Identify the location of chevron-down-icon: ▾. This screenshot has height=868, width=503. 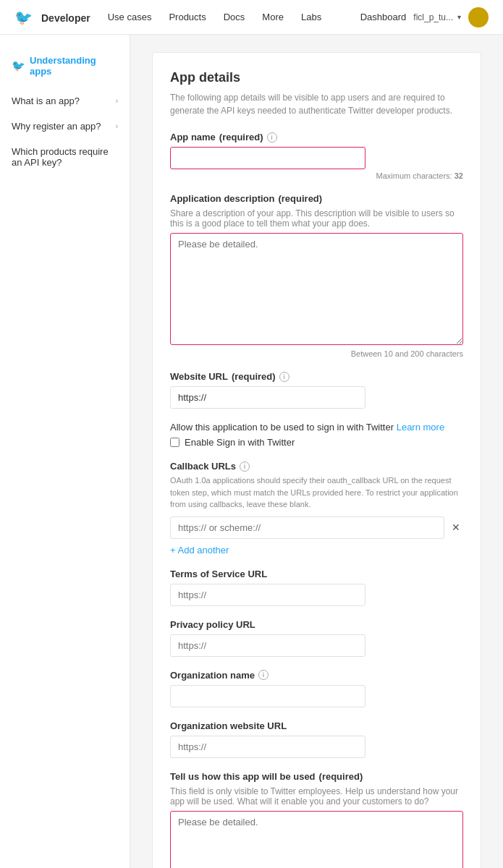
(459, 17).